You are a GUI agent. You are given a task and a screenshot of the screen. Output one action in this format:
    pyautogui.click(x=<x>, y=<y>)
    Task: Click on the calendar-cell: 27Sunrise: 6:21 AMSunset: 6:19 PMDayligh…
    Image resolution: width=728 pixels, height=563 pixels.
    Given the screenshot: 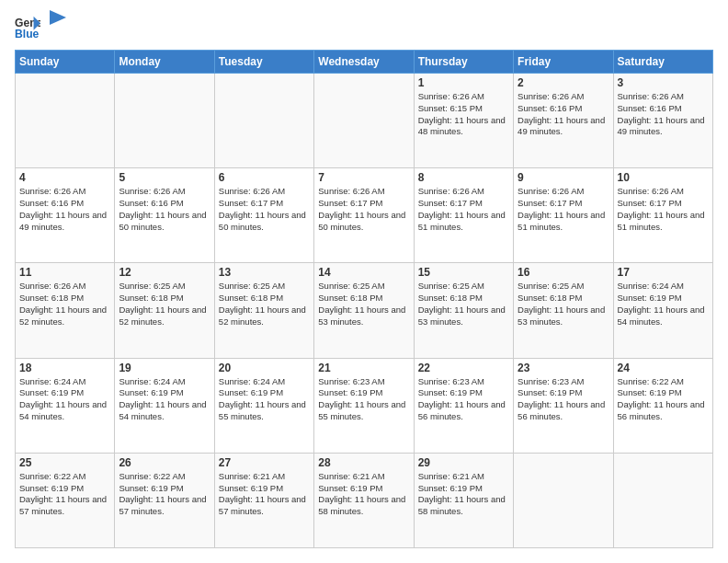 What is the action you would take?
    pyautogui.click(x=264, y=500)
    